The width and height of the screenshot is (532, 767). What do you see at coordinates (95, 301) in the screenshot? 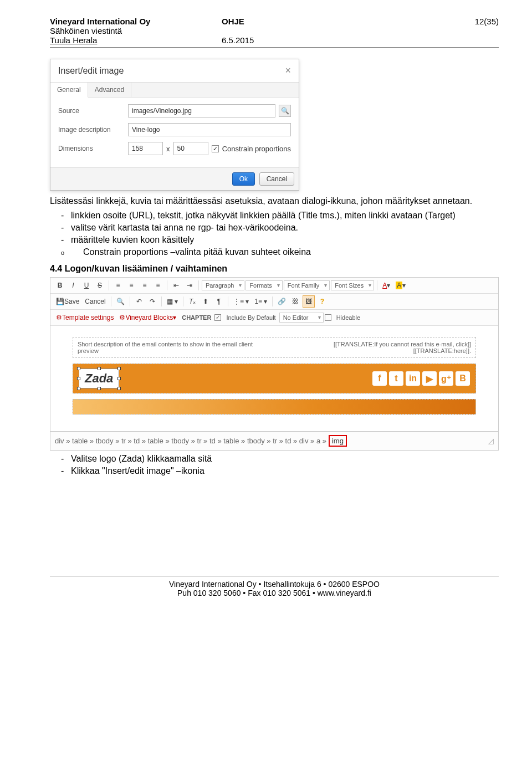
I see `cancel-button-toolbar: Cancel` at bounding box center [95, 301].